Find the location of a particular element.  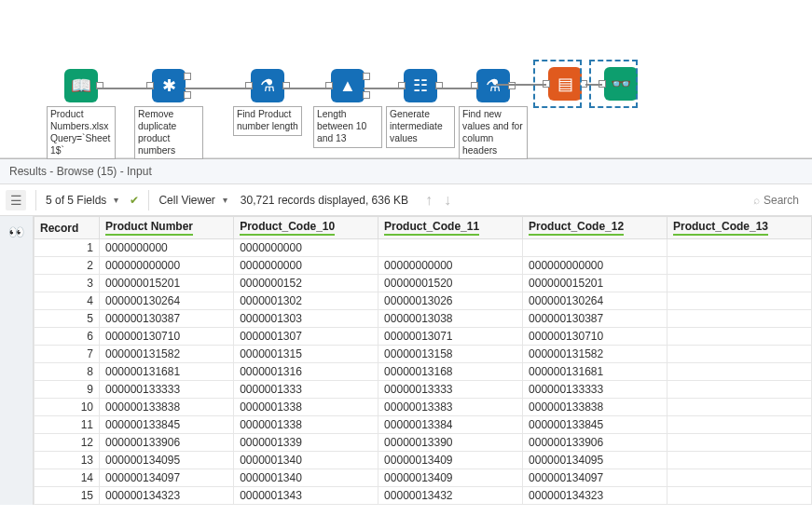

search-box: ⌕ is located at coordinates (779, 200).